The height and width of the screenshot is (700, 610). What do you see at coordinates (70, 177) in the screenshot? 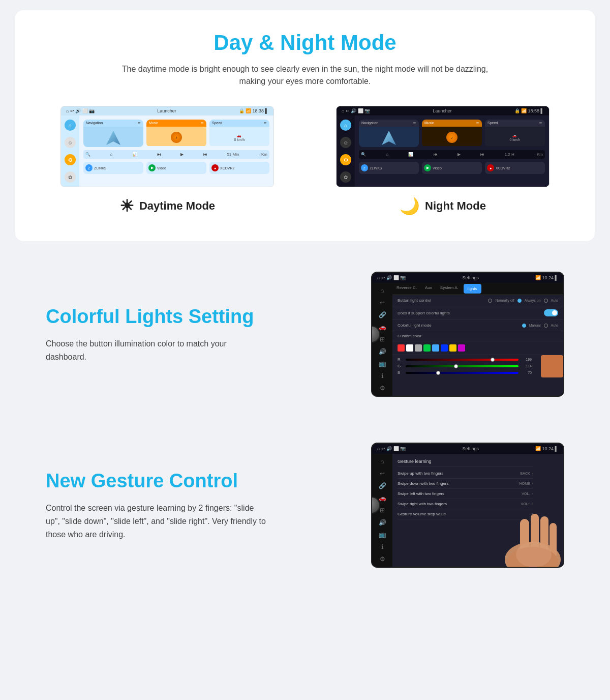
I see `sidebar-leaf-icon: ✿` at bounding box center [70, 177].